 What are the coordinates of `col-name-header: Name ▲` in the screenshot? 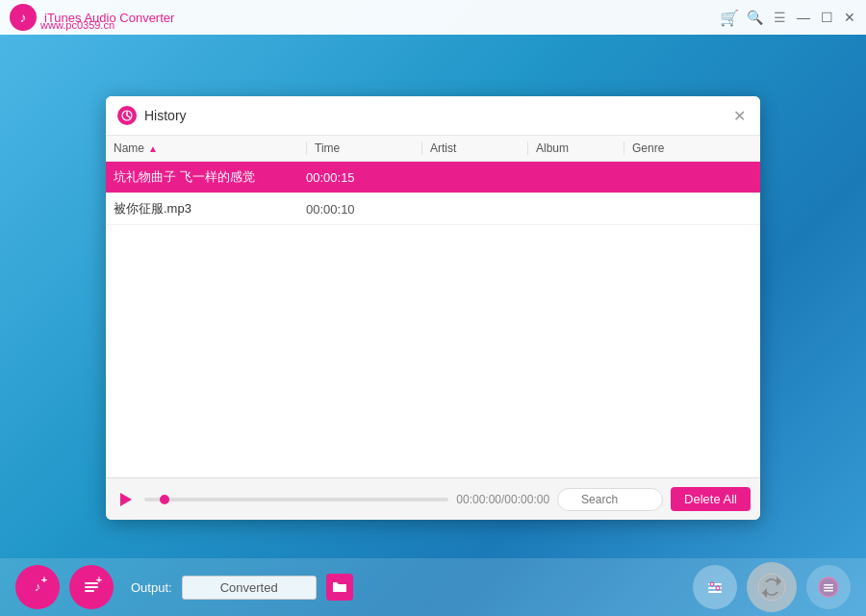 It's located at (210, 148).